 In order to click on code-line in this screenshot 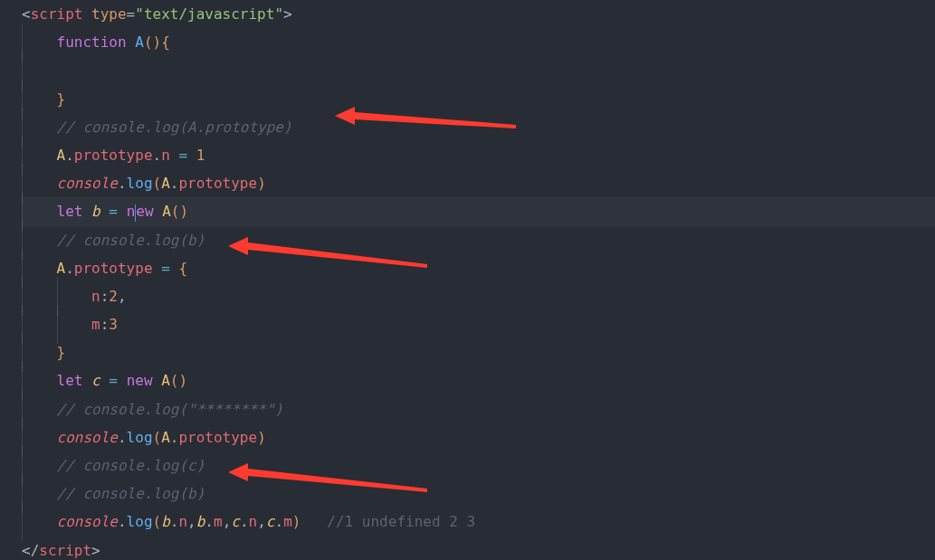, I will do `click(478, 71)`.